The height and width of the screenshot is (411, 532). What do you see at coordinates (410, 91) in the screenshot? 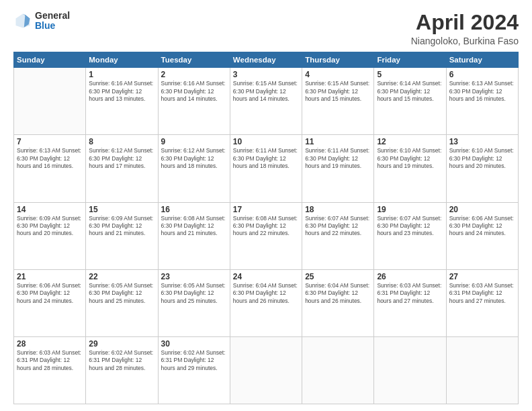
I see `day-info: Sunrise: 6:14 AM Sunset: 6:30 PM Dayligh…` at bounding box center [410, 91].